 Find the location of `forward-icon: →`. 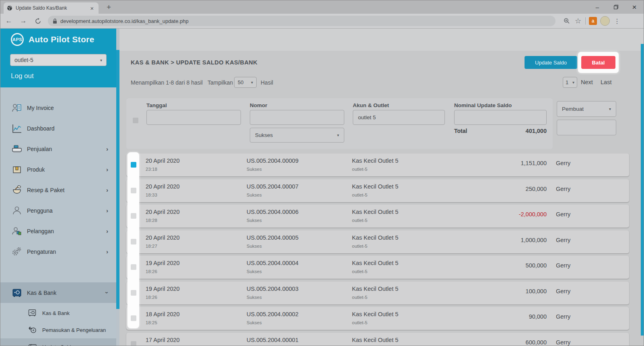

forward-icon: → is located at coordinates (23, 21).